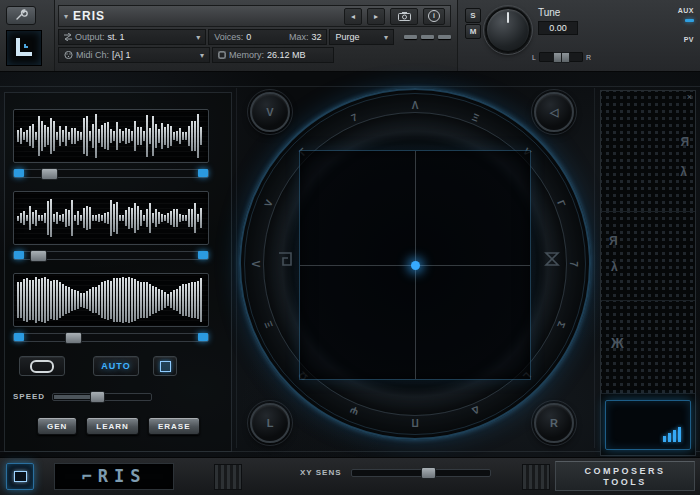 The image size is (700, 495). I want to click on xy-cursor, so click(416, 266).